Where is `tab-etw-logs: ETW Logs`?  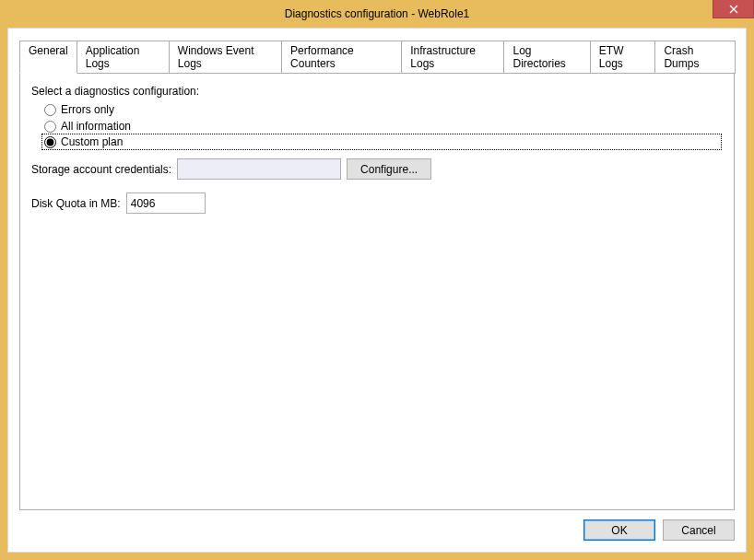 tab-etw-logs: ETW Logs is located at coordinates (623, 57).